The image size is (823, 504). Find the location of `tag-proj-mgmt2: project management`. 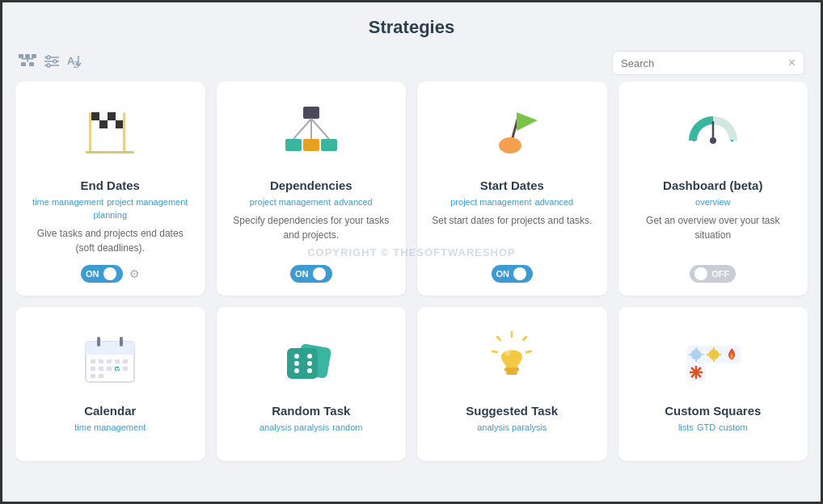

tag-proj-mgmt2: project management is located at coordinates (491, 202).